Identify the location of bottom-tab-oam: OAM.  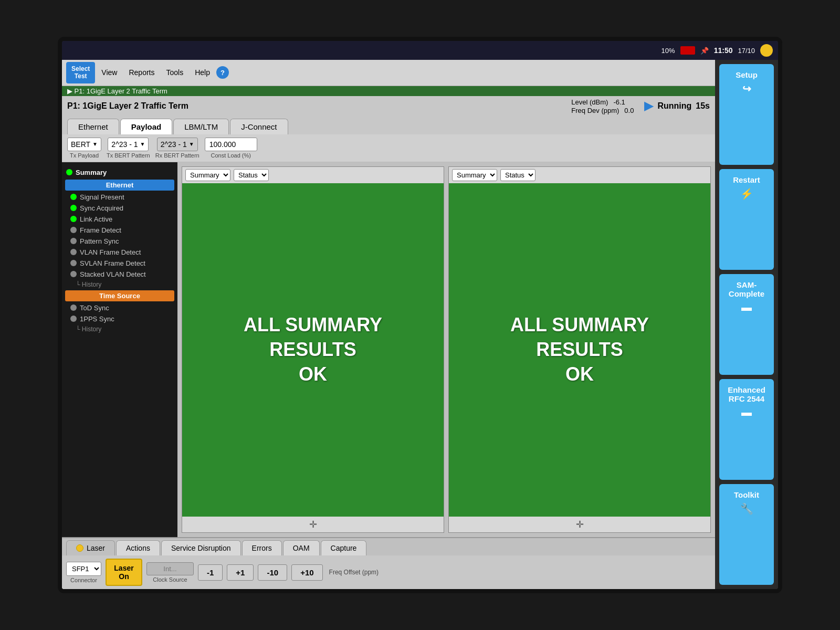
(301, 548).